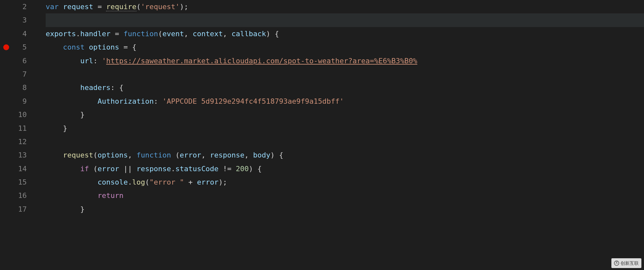  I want to click on token-param: event, so click(173, 34).